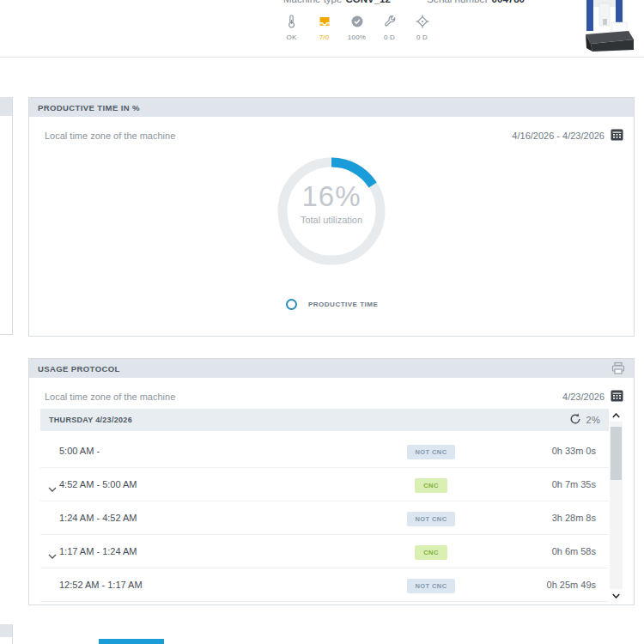 Image resolution: width=644 pixels, height=644 pixels. What do you see at coordinates (508, 2) in the screenshot?
I see `serial-number-value: 004780` at bounding box center [508, 2].